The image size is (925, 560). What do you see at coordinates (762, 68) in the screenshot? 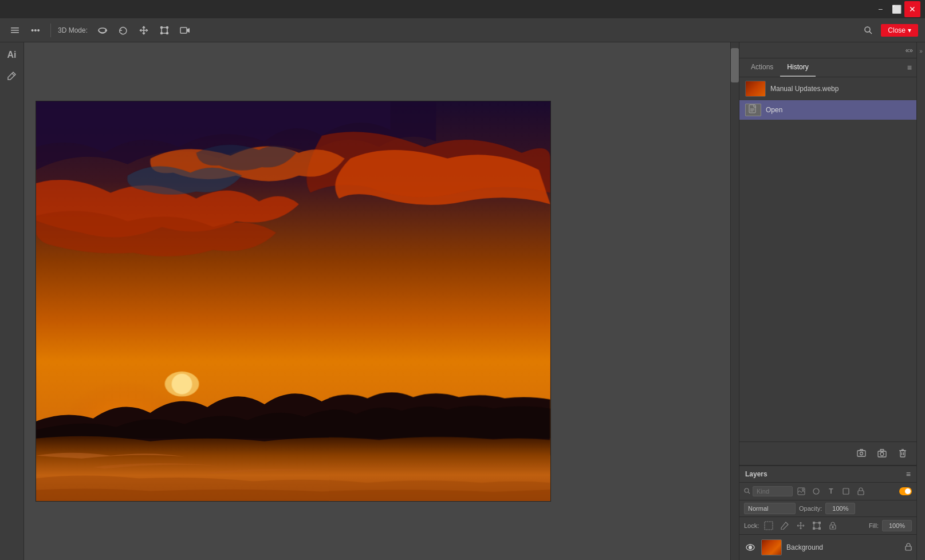
I see `tab-actions: Actions` at bounding box center [762, 68].